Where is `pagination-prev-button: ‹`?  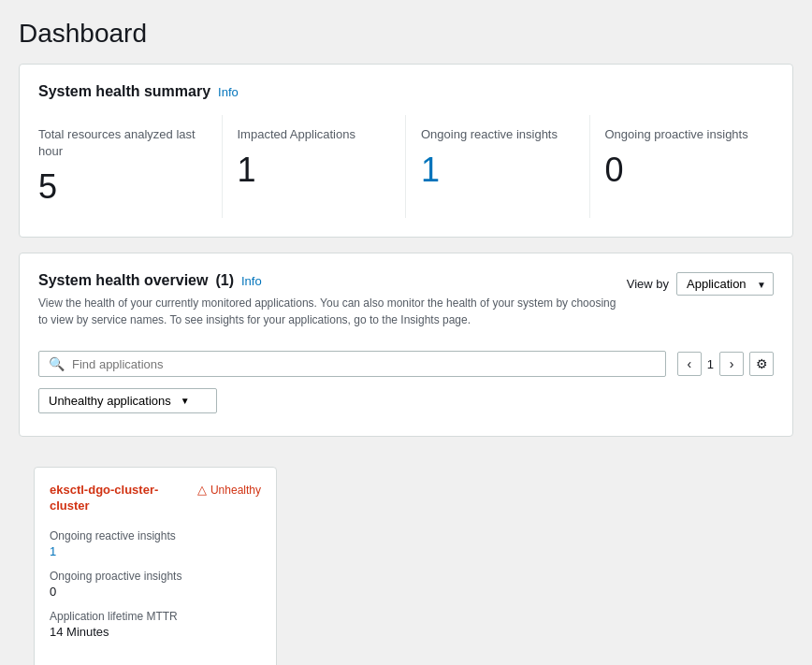 pagination-prev-button: ‹ is located at coordinates (689, 364).